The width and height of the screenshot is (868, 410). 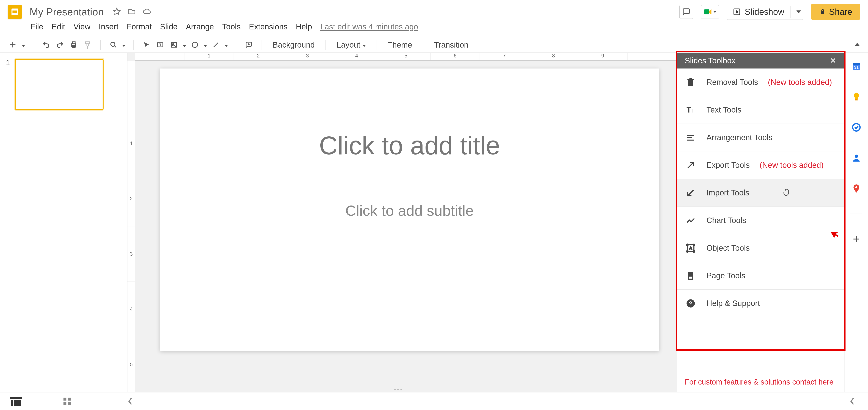 I want to click on line-tool, so click(x=216, y=45).